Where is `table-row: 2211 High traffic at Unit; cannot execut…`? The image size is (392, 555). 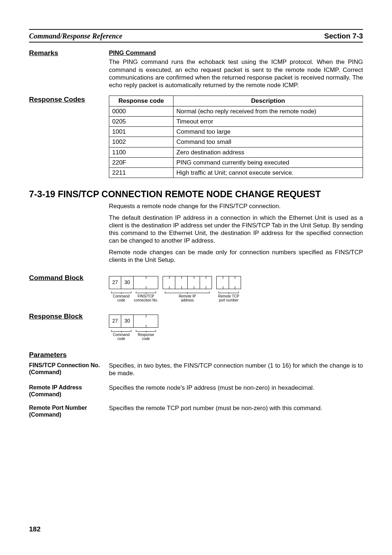 table-row: 2211 High traffic at Unit; cannot execut… is located at coordinates (236, 173).